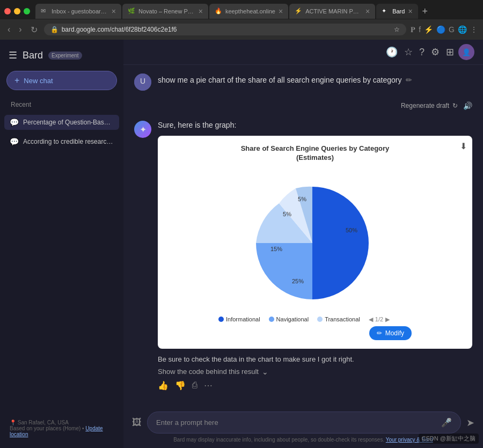  I want to click on modify-label: Modify, so click(395, 333).